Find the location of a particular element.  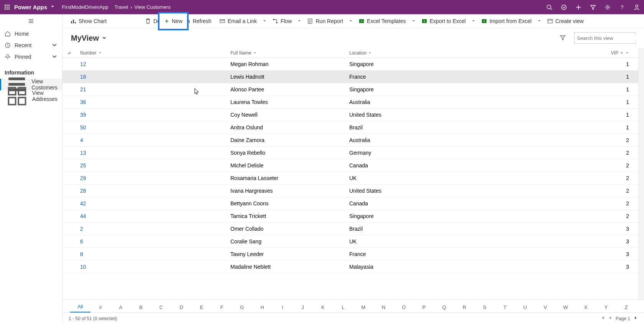

crumb-area: Travel is located at coordinates (122, 7).